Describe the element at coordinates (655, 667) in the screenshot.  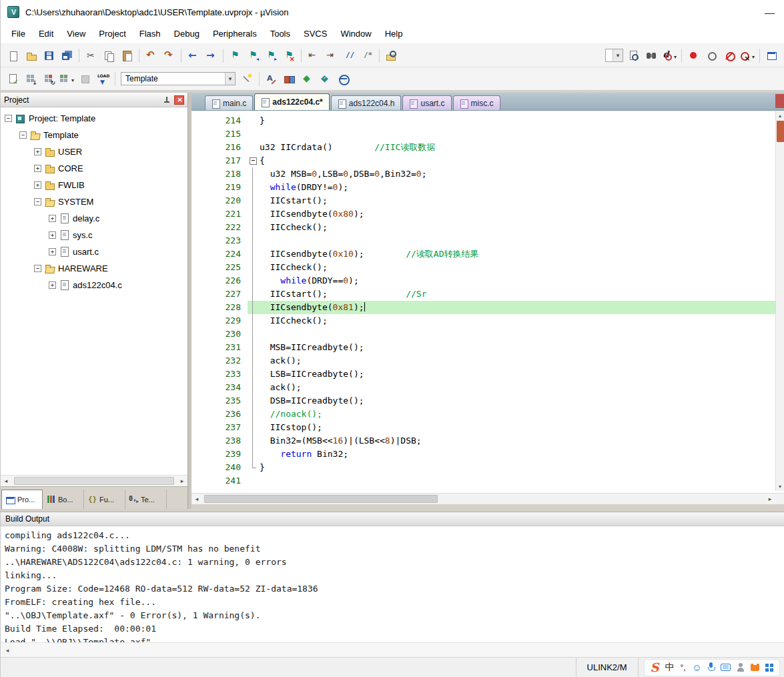
I see `sogou-logo-icon: S` at that location.